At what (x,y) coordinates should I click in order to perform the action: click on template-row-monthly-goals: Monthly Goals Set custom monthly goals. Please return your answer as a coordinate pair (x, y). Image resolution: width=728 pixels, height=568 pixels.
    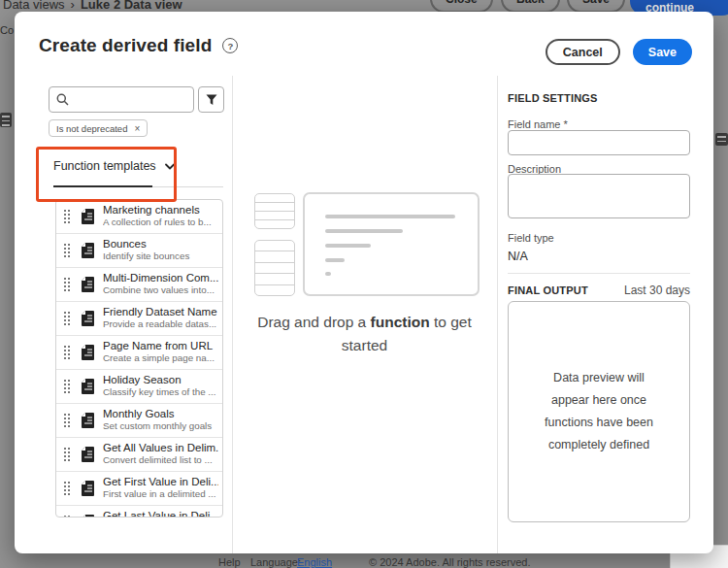
    Looking at the image, I should click on (140, 421).